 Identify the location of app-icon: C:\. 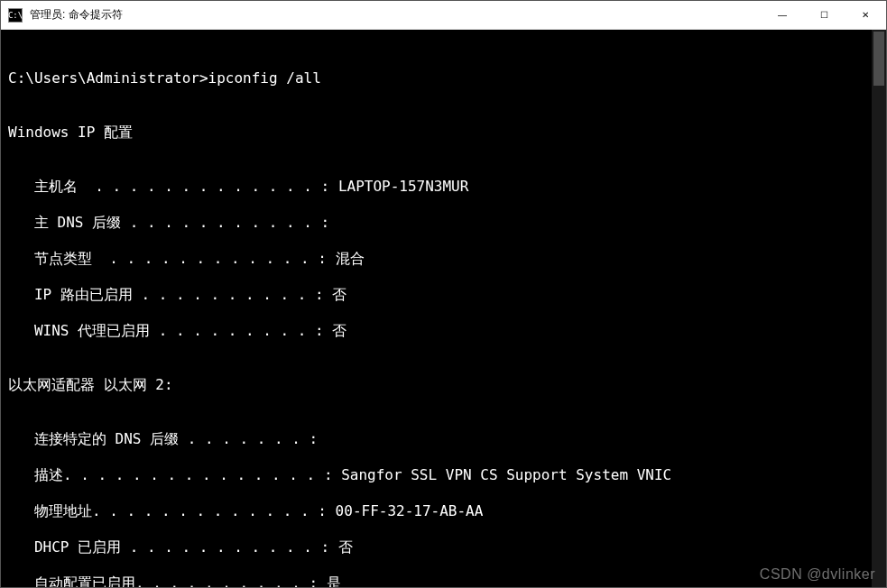
(15, 15).